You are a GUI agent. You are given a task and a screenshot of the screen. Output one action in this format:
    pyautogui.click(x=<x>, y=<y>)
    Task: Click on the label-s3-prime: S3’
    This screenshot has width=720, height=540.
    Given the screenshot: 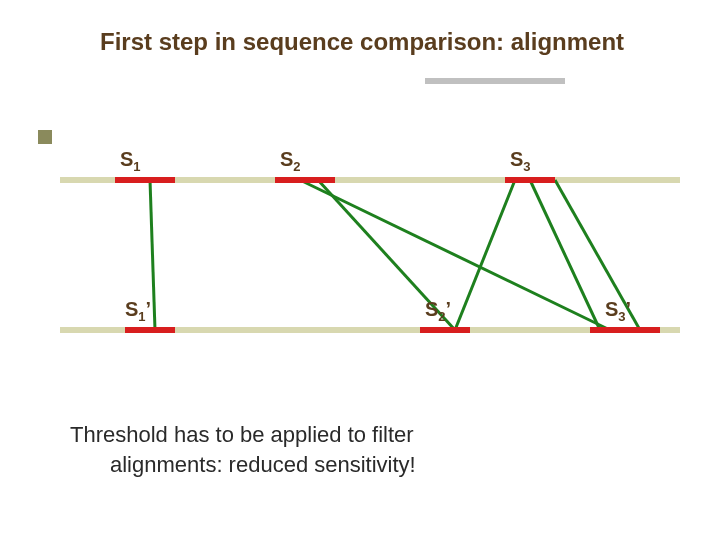 What is the action you would take?
    pyautogui.click(x=618, y=311)
    